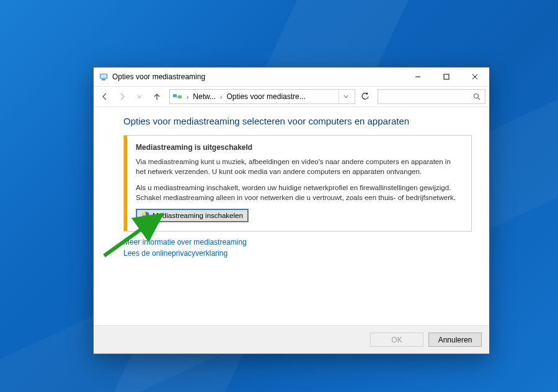  What do you see at coordinates (122, 97) in the screenshot?
I see `forward-button` at bounding box center [122, 97].